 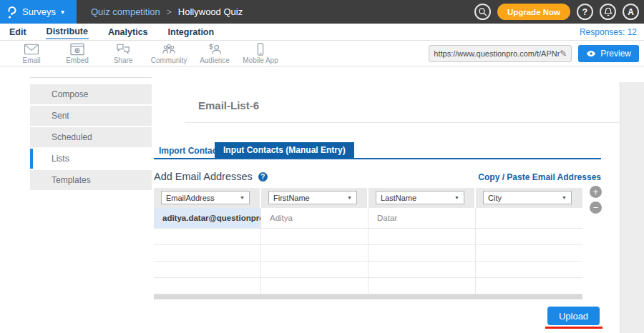 What do you see at coordinates (399, 198) in the screenshot?
I see `selected-option: LastName` at bounding box center [399, 198].